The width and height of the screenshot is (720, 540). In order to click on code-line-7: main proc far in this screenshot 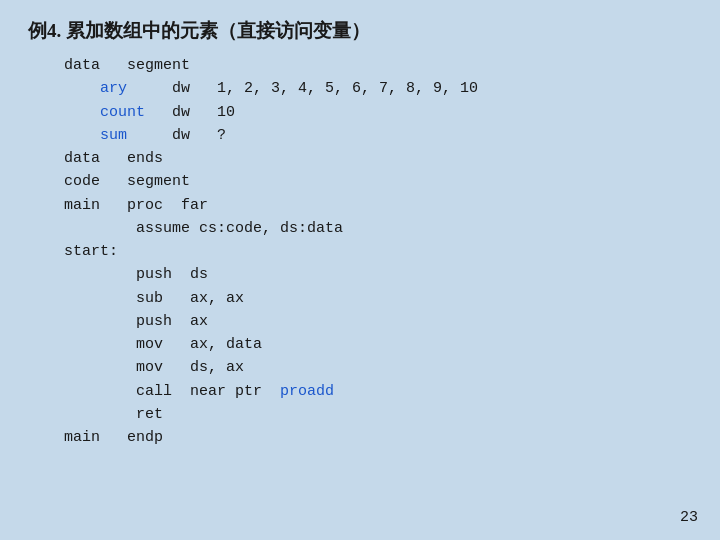, I will do `click(360, 206)`.